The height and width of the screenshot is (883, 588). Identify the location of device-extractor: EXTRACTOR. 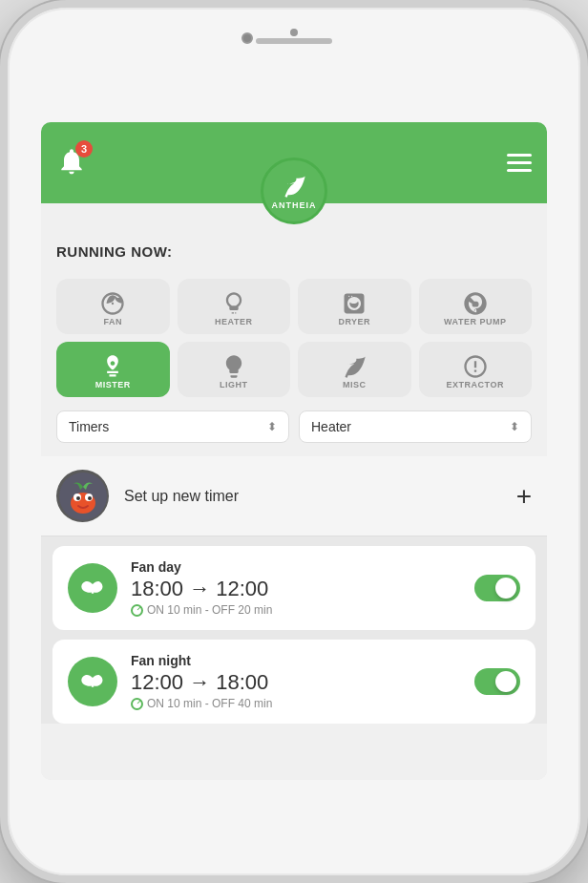
(475, 369).